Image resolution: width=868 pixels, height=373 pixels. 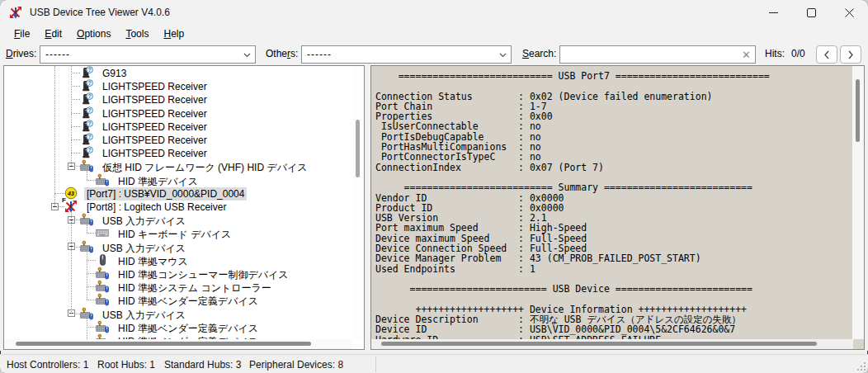 What do you see at coordinates (71, 193) in the screenshot?
I see `problem-code-icon: 43` at bounding box center [71, 193].